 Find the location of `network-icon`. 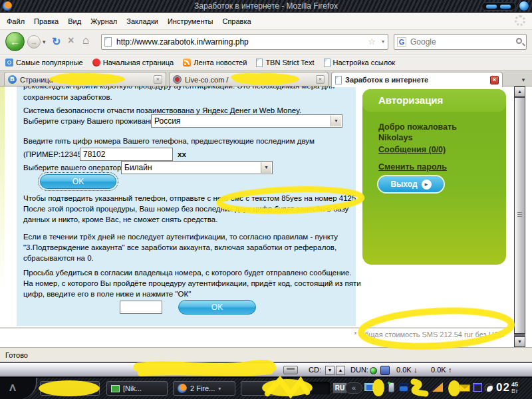

network-icon is located at coordinates (385, 370).